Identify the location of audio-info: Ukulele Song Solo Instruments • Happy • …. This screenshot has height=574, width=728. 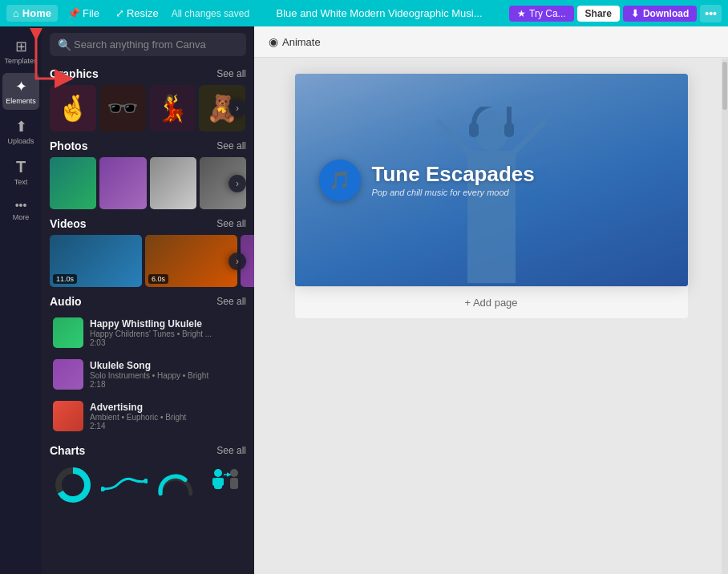
(167, 374).